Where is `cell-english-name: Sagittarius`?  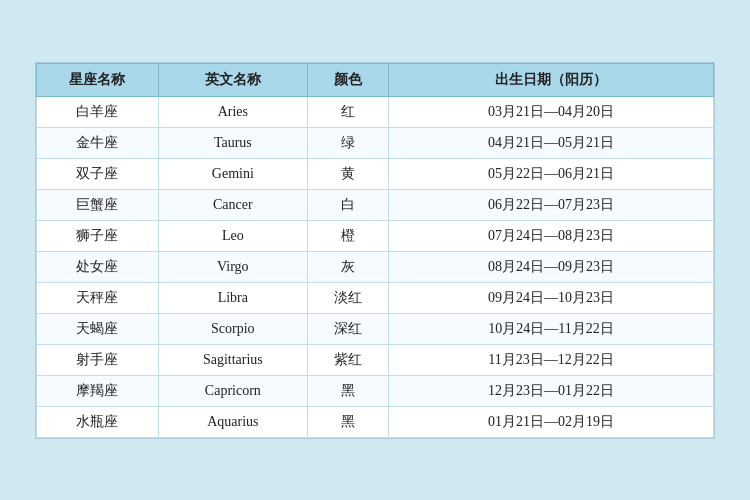
cell-english-name: Sagittarius is located at coordinates (232, 360).